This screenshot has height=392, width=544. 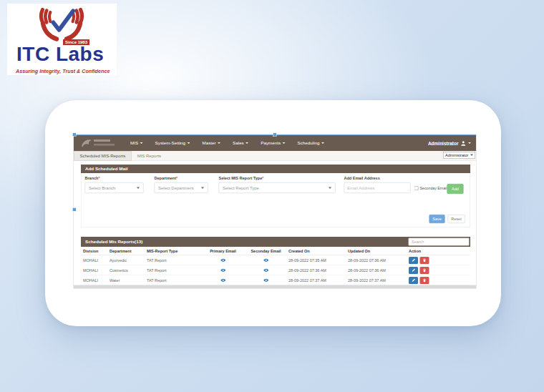 What do you see at coordinates (115, 185) in the screenshot?
I see `branch-field: Branch* Select Branch` at bounding box center [115, 185].